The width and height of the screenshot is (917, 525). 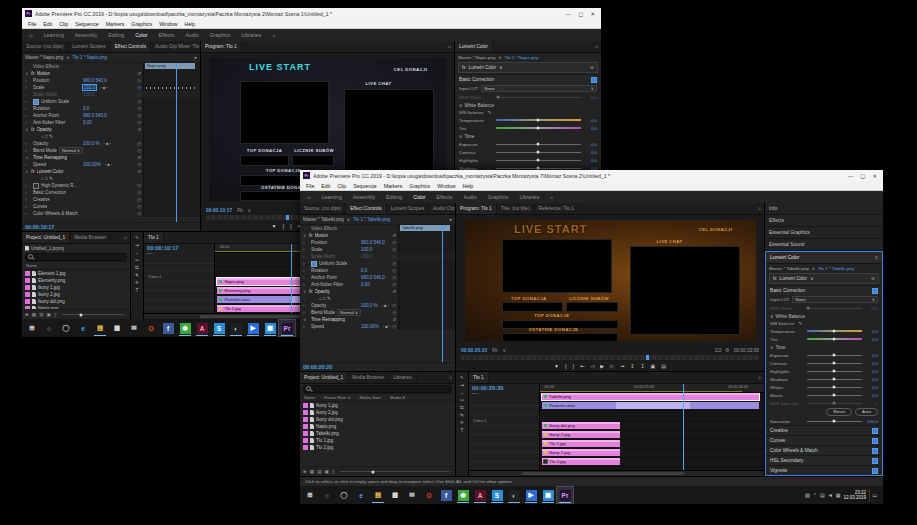 I want to click on blend-mode-dropdown: Normal ∨, so click(x=71, y=150).